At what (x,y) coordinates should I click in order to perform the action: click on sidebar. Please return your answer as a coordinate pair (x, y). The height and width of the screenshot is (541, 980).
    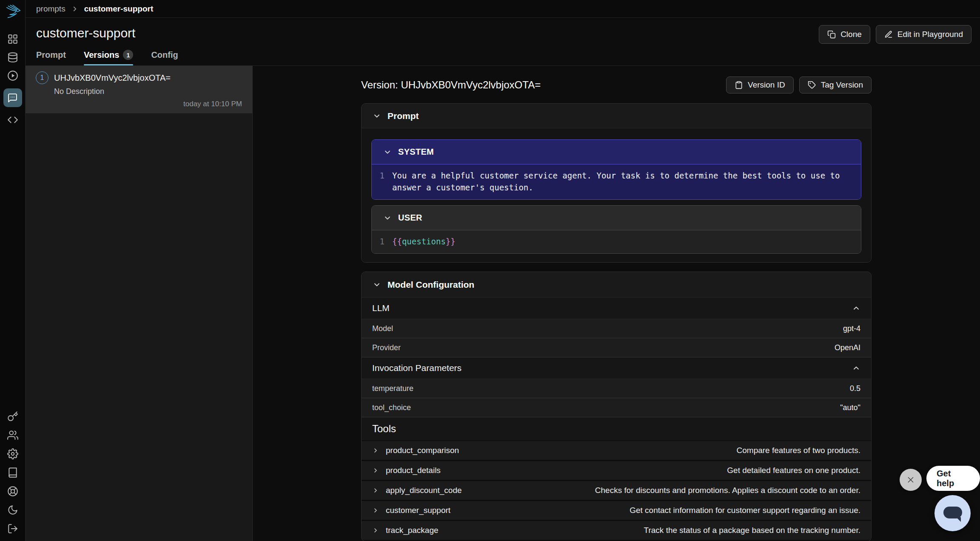
    Looking at the image, I should click on (13, 270).